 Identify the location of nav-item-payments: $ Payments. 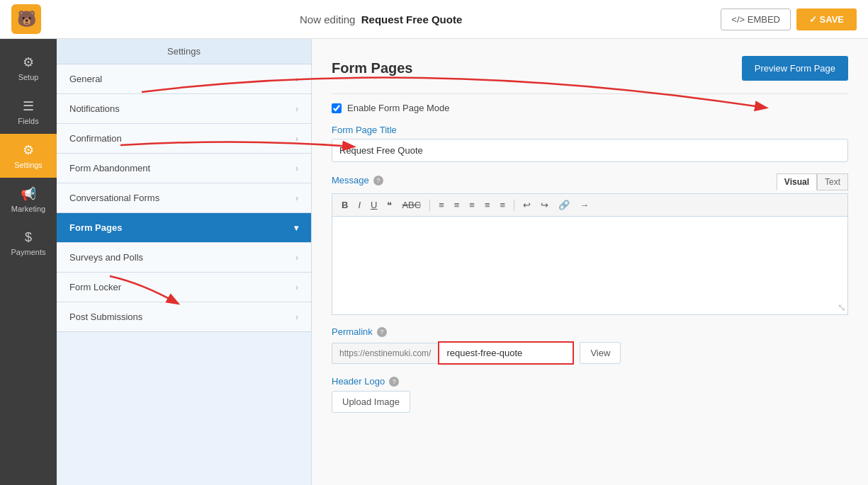
(28, 244).